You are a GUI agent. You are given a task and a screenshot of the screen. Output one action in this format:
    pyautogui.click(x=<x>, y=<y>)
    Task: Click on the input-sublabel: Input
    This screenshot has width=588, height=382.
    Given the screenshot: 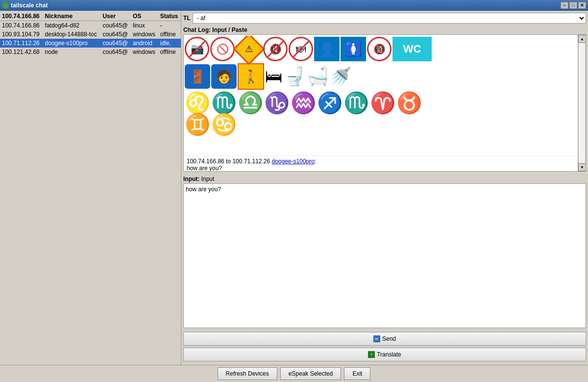 What is the action you would take?
    pyautogui.click(x=208, y=179)
    